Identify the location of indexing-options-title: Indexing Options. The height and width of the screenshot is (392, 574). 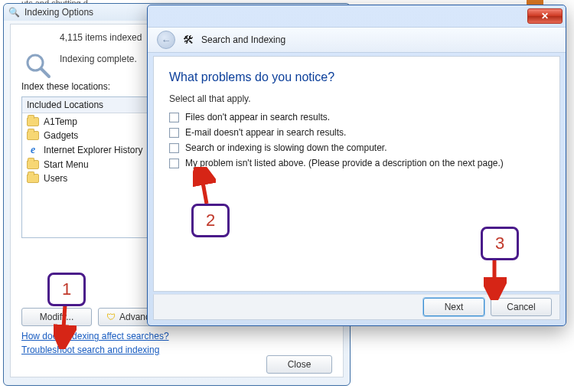
(59, 12).